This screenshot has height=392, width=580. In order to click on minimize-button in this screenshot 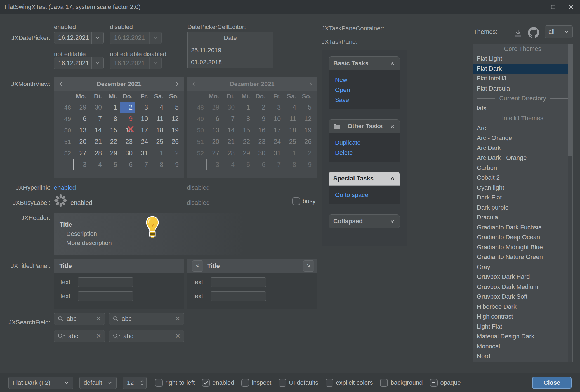, I will do `click(535, 7)`.